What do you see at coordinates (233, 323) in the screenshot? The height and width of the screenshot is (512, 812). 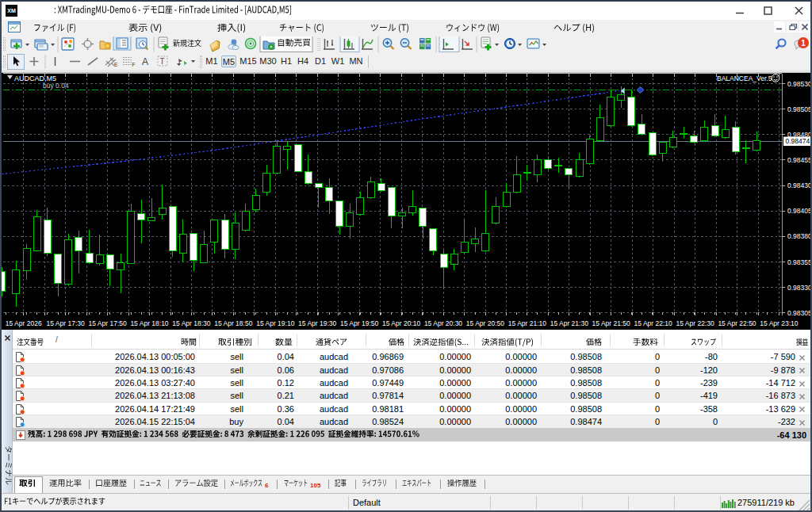 I see `svg-text: 15 Apr 18:50` at bounding box center [233, 323].